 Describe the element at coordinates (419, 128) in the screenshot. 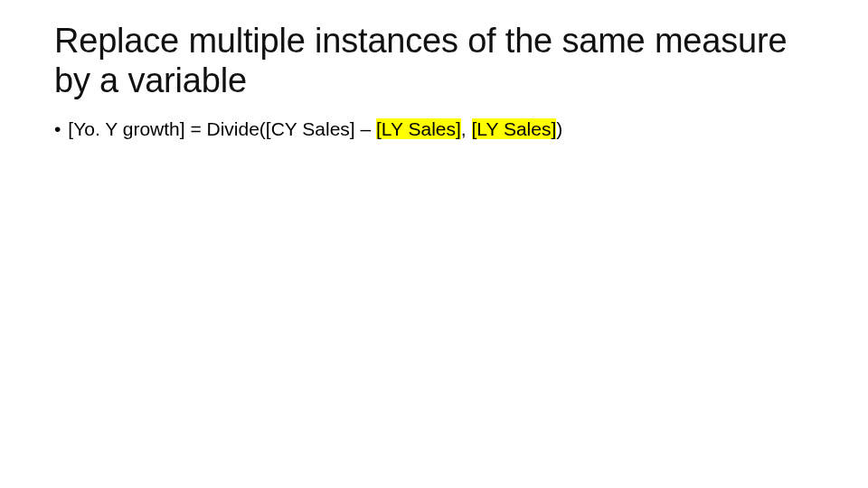

I see `highlight-ly-sales-1: [LY Sales]` at that location.